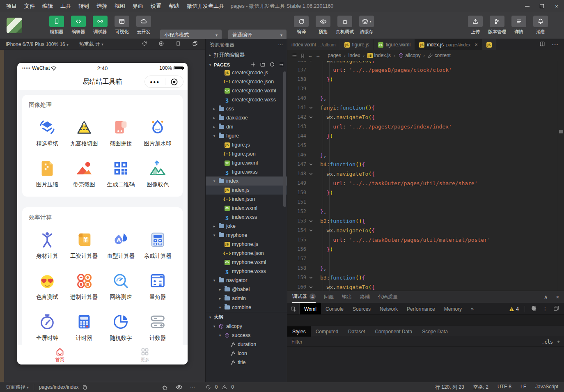 The width and height of the screenshot is (564, 392). Describe the element at coordinates (246, 109) in the screenshot. I see `tree-item-css: ▸css` at that location.